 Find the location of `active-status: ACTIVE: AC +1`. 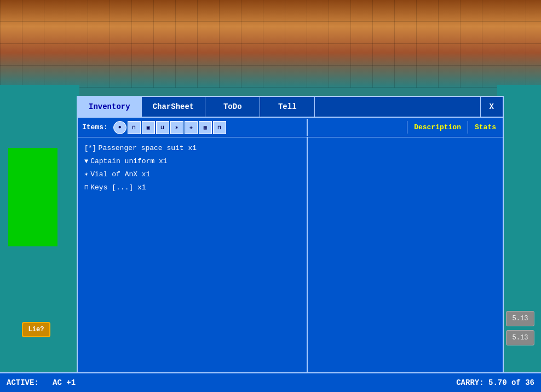

active-status: ACTIVE: AC +1 is located at coordinates (41, 383).